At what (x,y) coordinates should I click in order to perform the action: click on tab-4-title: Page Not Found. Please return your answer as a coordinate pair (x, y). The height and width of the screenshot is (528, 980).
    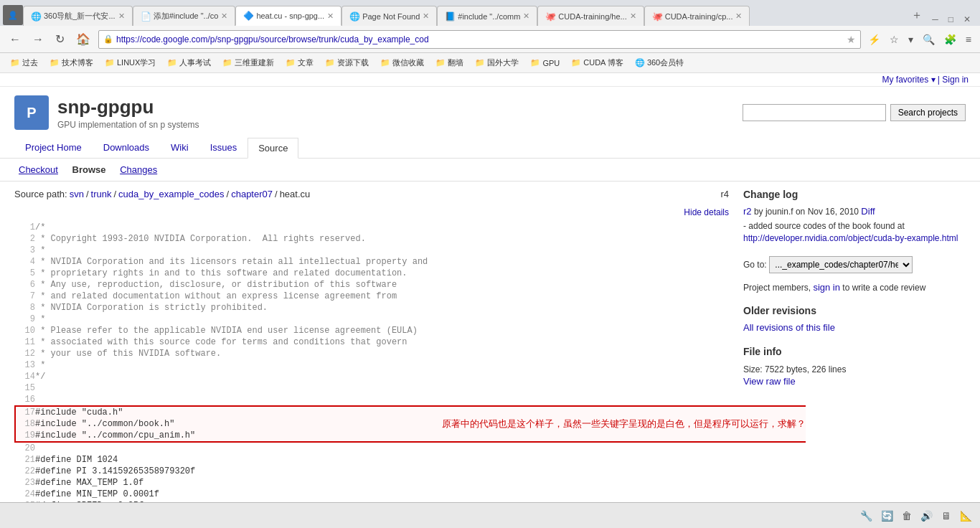
    Looking at the image, I should click on (391, 16).